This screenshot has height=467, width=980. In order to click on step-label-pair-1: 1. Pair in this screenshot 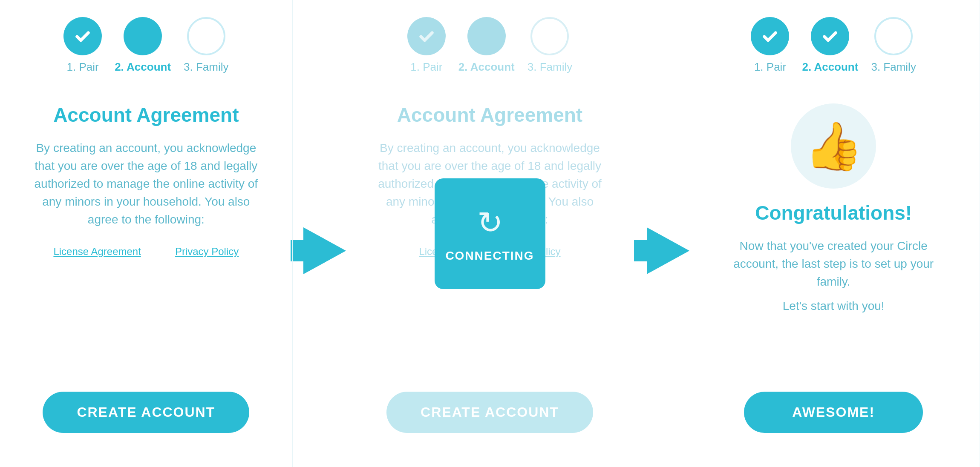, I will do `click(83, 67)`.